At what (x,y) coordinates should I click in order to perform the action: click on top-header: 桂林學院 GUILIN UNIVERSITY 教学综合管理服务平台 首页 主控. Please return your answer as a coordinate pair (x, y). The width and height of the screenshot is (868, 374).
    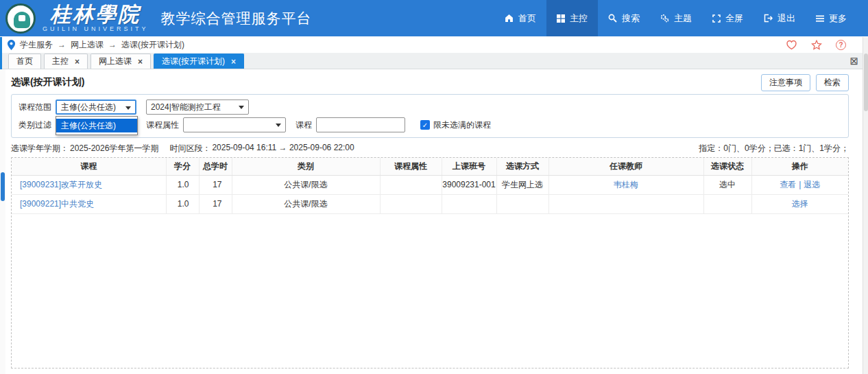
    Looking at the image, I should click on (434, 18).